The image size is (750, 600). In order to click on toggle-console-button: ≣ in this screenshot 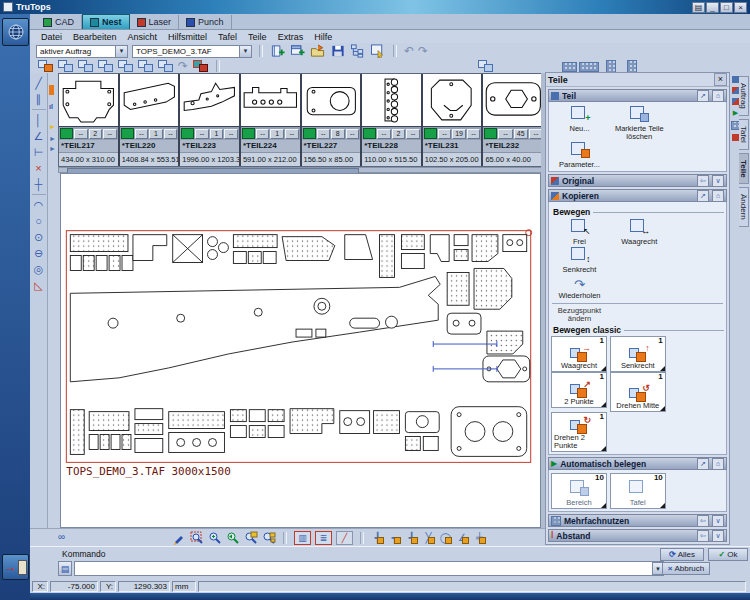, I will do `click(324, 538)`.